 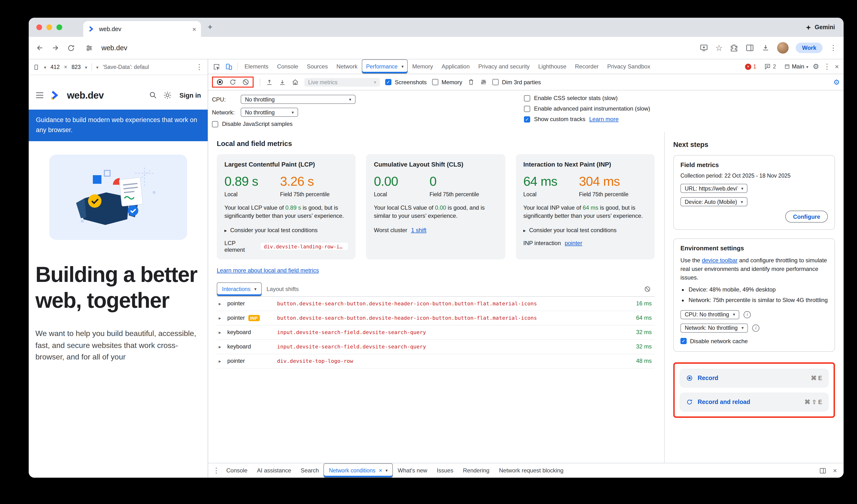 I want to click on lcp-conditions-expander: Consider your local test conditions, so click(x=286, y=230).